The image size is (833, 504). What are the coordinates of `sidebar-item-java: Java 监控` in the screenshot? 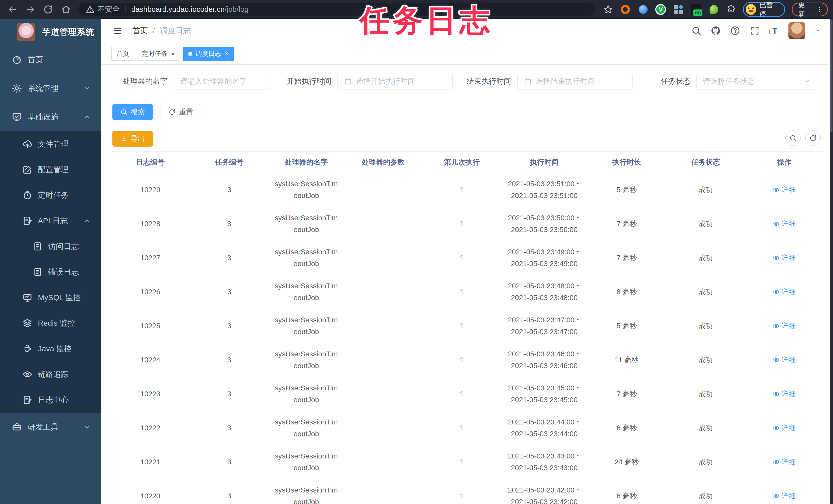 It's located at (51, 349).